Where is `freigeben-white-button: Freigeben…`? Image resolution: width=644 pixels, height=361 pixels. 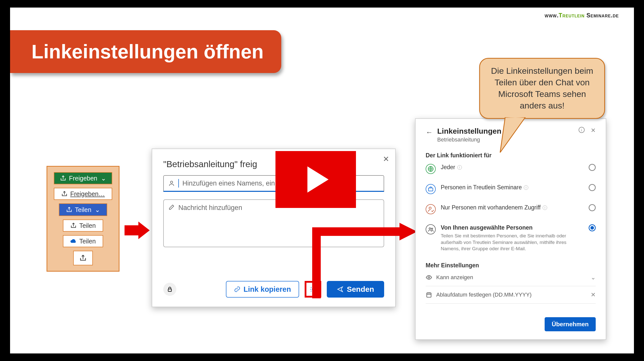
freigeben-white-button: Freigeben… is located at coordinates (83, 194).